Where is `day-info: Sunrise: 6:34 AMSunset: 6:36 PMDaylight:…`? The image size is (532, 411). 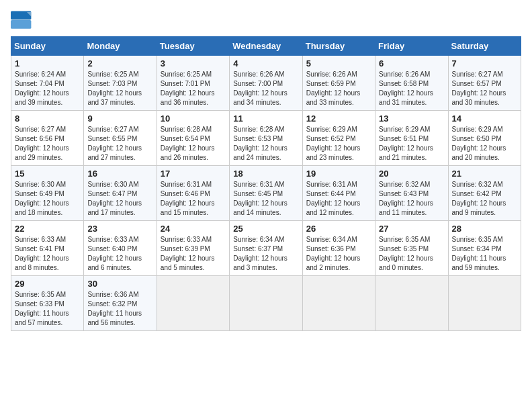
day-info: Sunrise: 6:34 AMSunset: 6:36 PMDaylight:… is located at coordinates (333, 254).